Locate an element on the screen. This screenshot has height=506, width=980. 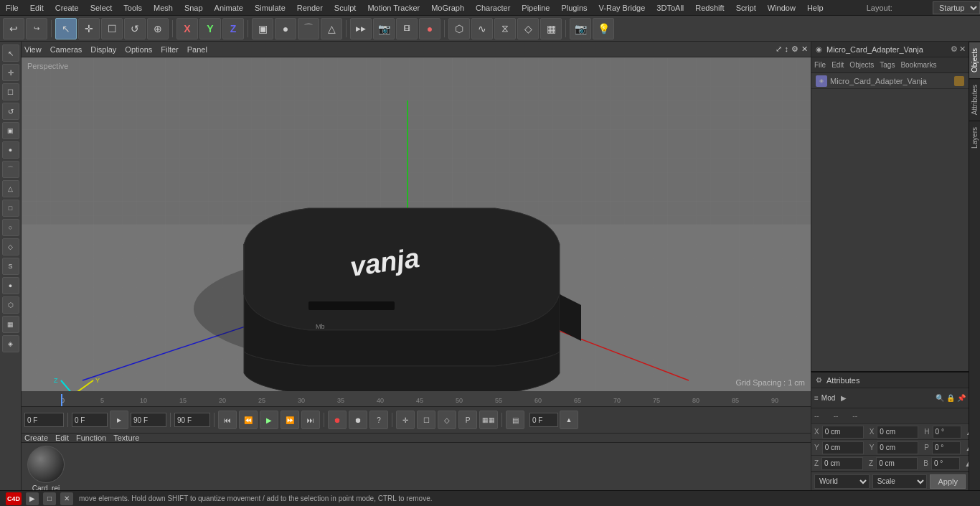
layout-select: Startup is located at coordinates (956, 8).